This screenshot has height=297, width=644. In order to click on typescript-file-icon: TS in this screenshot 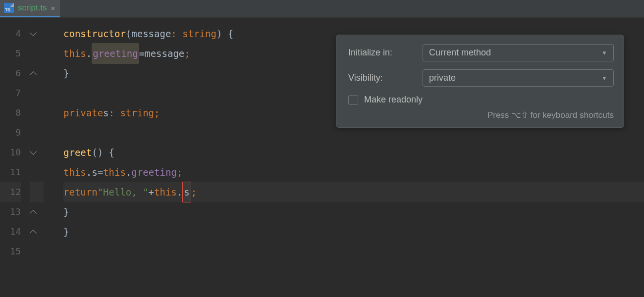, I will do `click(9, 8)`.